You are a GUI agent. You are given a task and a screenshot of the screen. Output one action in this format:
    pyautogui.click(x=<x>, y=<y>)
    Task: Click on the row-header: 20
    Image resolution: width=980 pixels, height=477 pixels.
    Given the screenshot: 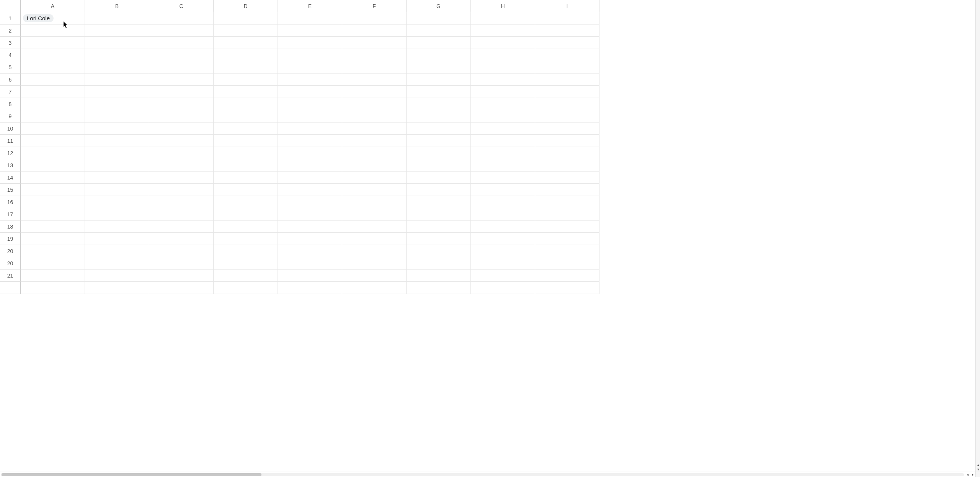 What is the action you would take?
    pyautogui.click(x=10, y=251)
    